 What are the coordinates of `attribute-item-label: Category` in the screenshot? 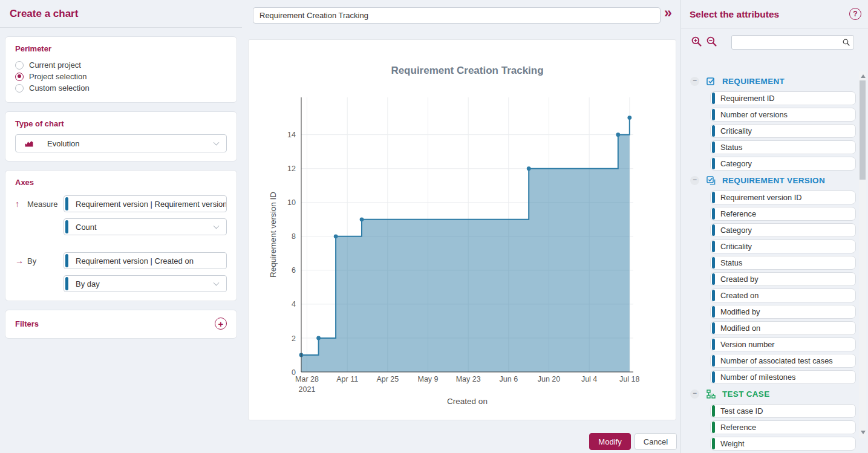 It's located at (736, 230).